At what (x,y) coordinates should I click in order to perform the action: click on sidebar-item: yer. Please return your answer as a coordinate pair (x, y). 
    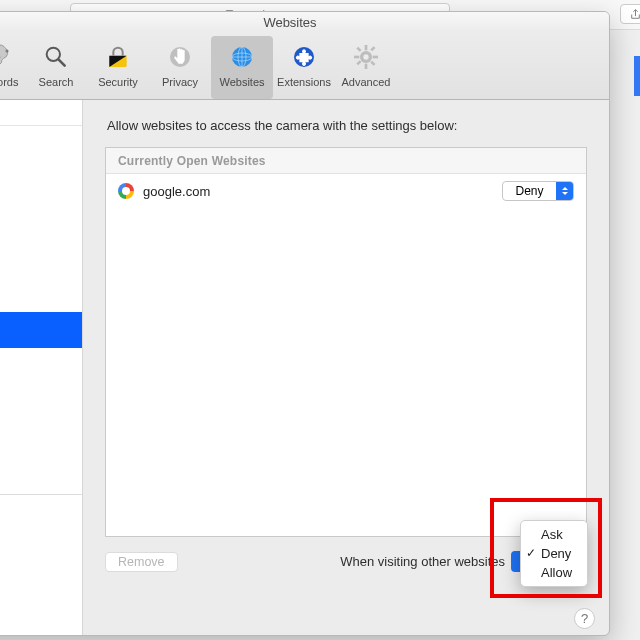
    Looking at the image, I should click on (41, 549).